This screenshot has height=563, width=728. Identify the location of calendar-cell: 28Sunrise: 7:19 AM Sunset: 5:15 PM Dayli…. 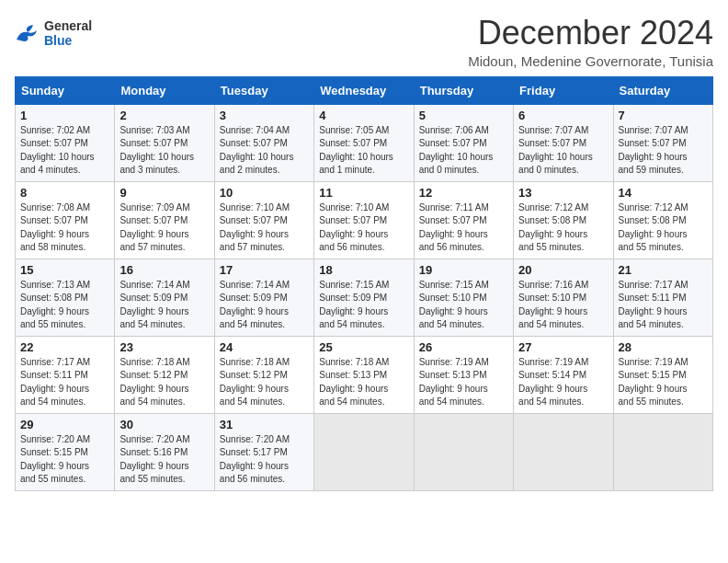
(663, 374).